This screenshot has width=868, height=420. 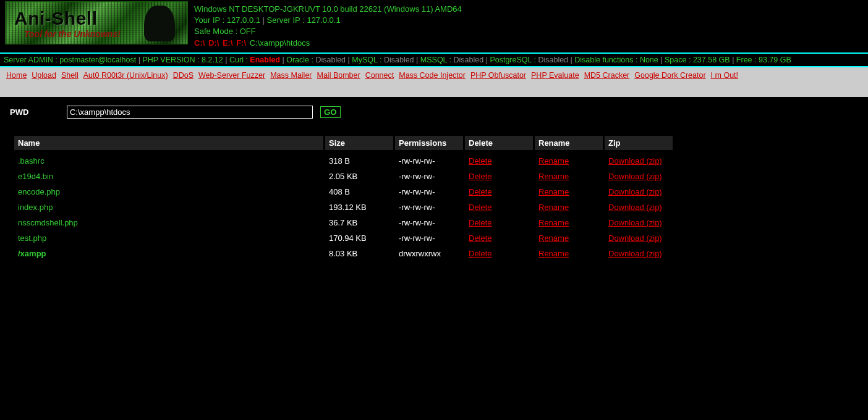 I want to click on menu-link: Google Dork Creator, so click(x=670, y=75).